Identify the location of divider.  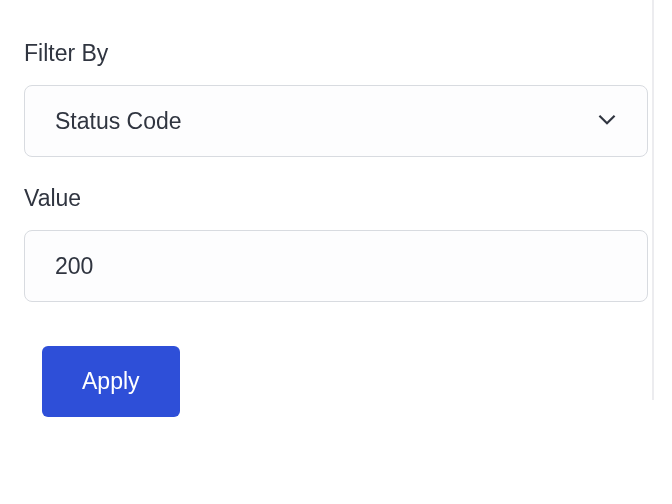
(653, 200).